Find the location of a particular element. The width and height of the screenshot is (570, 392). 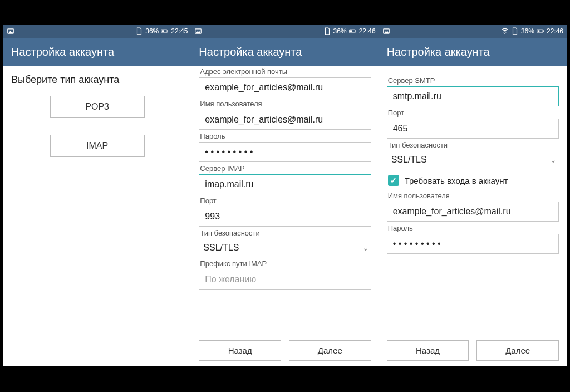

smtp-server-field: smtp.mail.ru is located at coordinates (473, 96).